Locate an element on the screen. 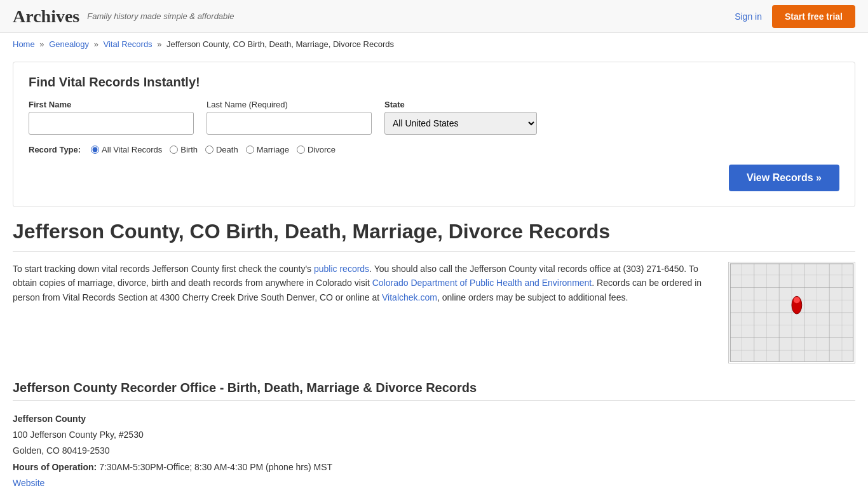 This screenshot has height=488, width=868. record-type-marriage: Marriage is located at coordinates (268, 150).